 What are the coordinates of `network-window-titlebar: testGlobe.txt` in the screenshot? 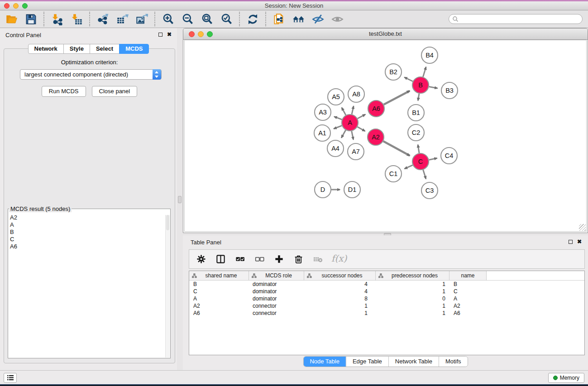 It's located at (386, 34).